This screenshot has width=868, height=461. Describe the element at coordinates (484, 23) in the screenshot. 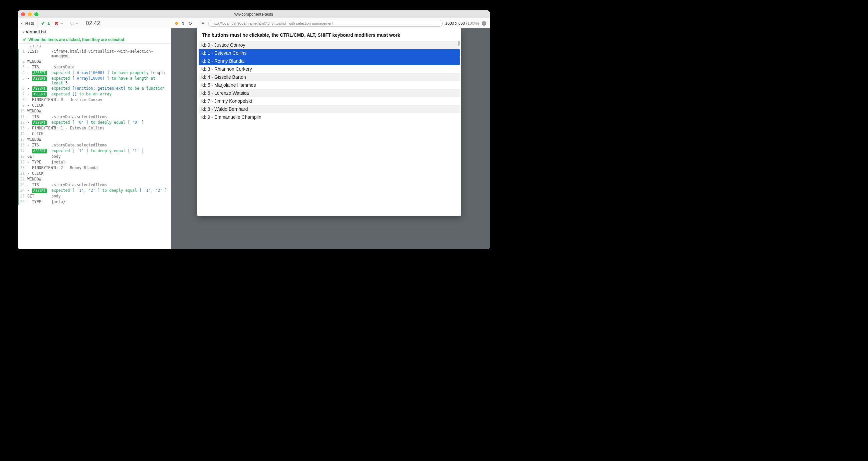

I see `info-icon: i` at that location.